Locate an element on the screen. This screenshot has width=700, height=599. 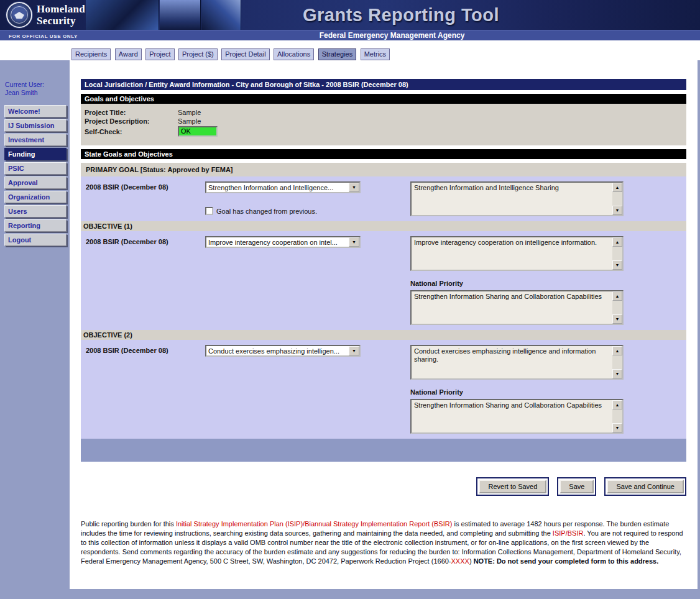
sidebar-item-reporting: Reporting is located at coordinates (35, 226).